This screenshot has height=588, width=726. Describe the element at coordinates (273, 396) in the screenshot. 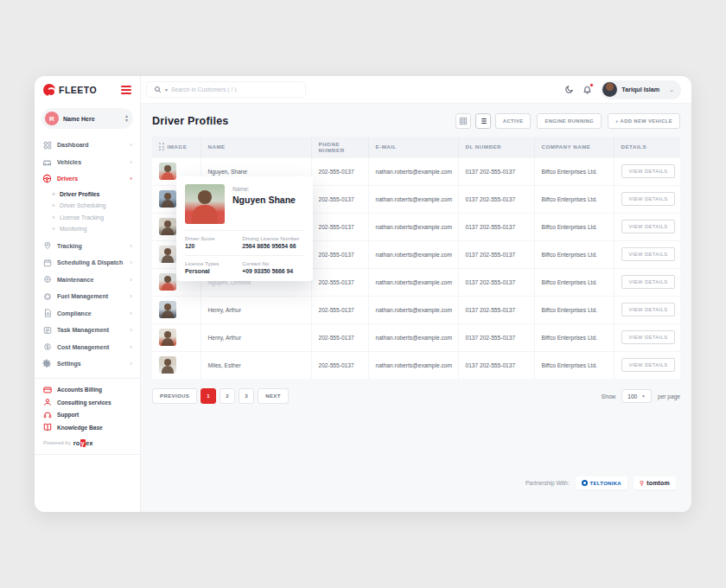

I see `next-page-button: NEXT` at that location.